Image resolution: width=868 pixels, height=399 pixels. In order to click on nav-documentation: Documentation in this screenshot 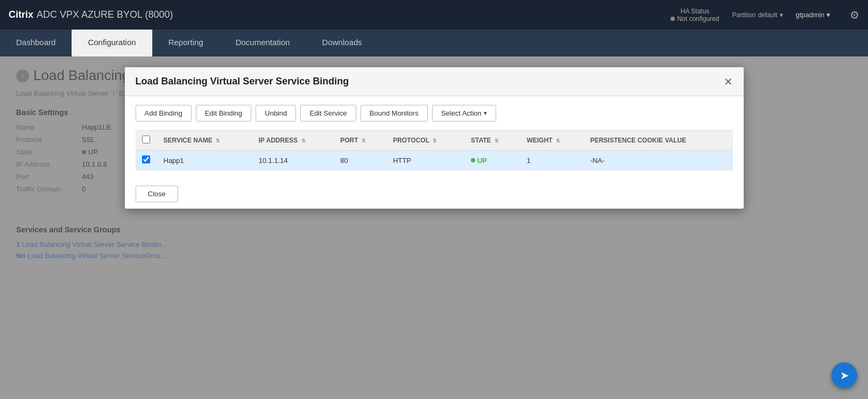, I will do `click(263, 43)`.